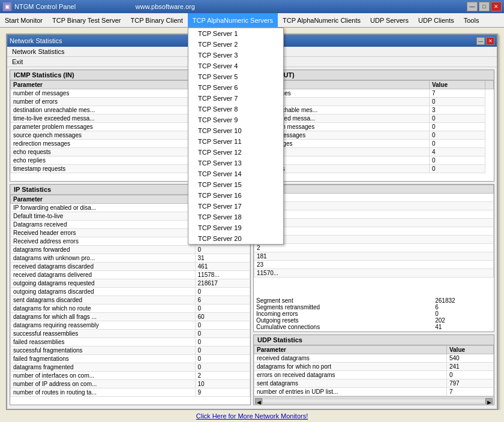 This screenshot has height=422, width=504. What do you see at coordinates (472, 7) in the screenshot?
I see `minimize-button: —` at bounding box center [472, 7].